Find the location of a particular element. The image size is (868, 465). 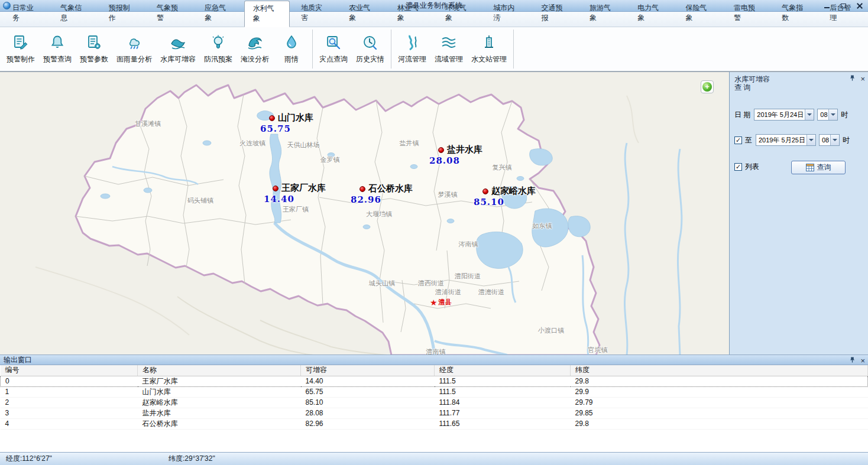

menu-item: 雷电预警 is located at coordinates (747, 13).